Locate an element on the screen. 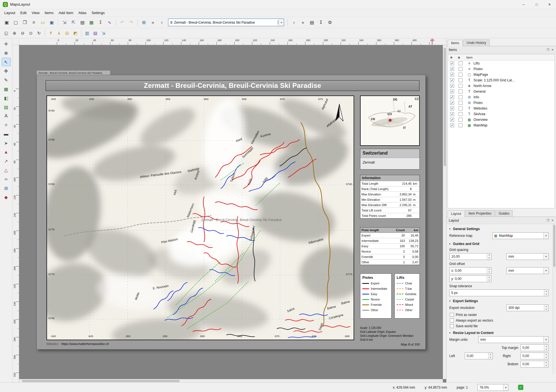 This screenshot has width=556, height=392. tab-guides: Guides is located at coordinates (504, 213).